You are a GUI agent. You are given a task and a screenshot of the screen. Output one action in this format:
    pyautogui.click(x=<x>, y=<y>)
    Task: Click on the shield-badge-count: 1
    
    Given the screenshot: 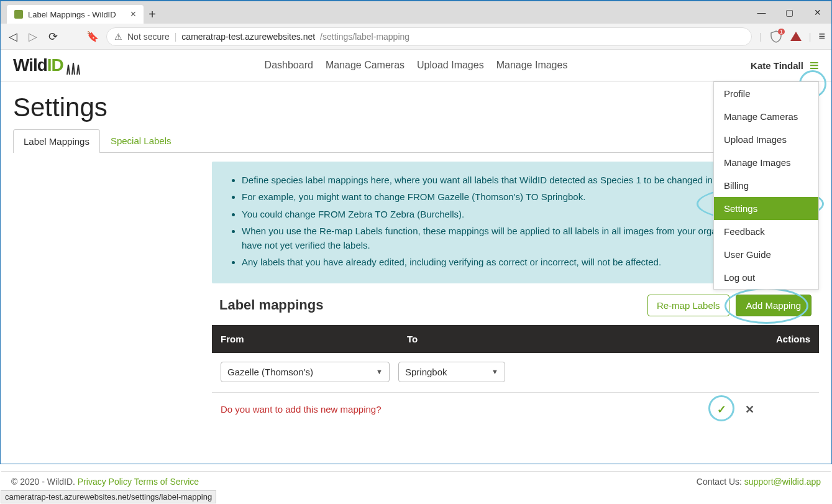 What is the action you would take?
    pyautogui.click(x=782, y=32)
    